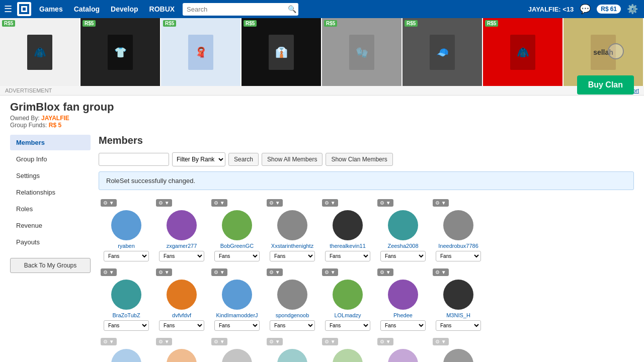  What do you see at coordinates (240, 9) in the screenshot?
I see `search-input` at bounding box center [240, 9].